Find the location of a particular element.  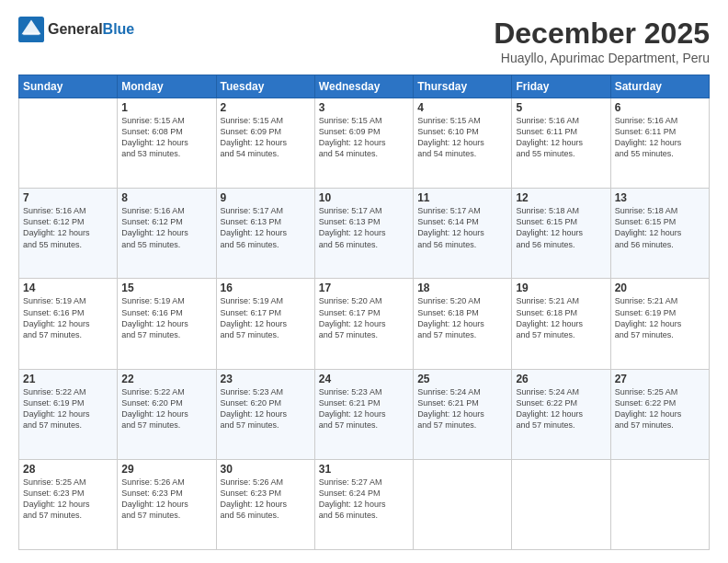

day-info: Sunrise: 5:21 AM Sunset: 6:18 PM Dayligh… is located at coordinates (561, 318).